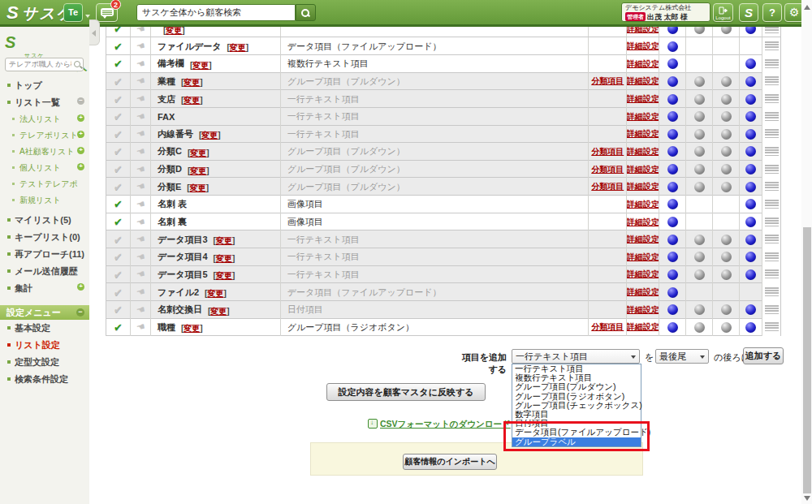 This screenshot has height=504, width=812. What do you see at coordinates (73, 13) in the screenshot?
I see `te-app-button: Te` at bounding box center [73, 13].